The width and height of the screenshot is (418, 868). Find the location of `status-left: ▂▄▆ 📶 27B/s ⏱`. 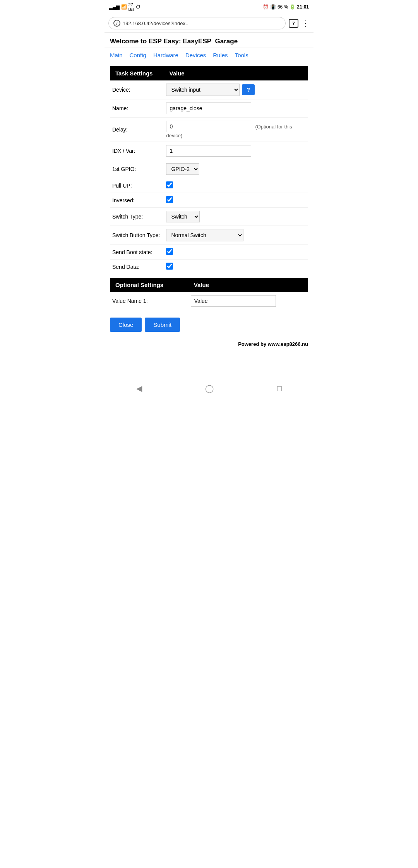

status-left: ▂▄▆ 📶 27B/s ⏱ is located at coordinates (125, 7).